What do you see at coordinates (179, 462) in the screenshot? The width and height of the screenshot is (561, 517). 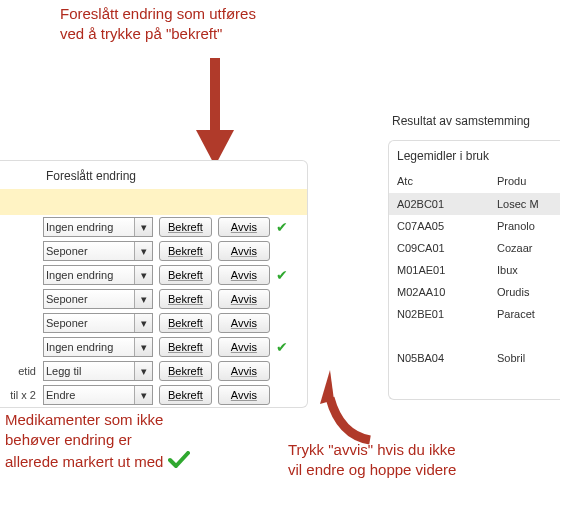 I see `checkmark-icon` at bounding box center [179, 462].